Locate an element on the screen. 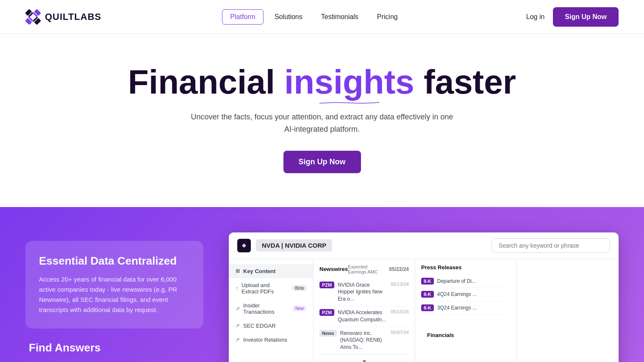 This screenshot has height=362, width=644. chevron-down-icon: ▾ is located at coordinates (364, 360).